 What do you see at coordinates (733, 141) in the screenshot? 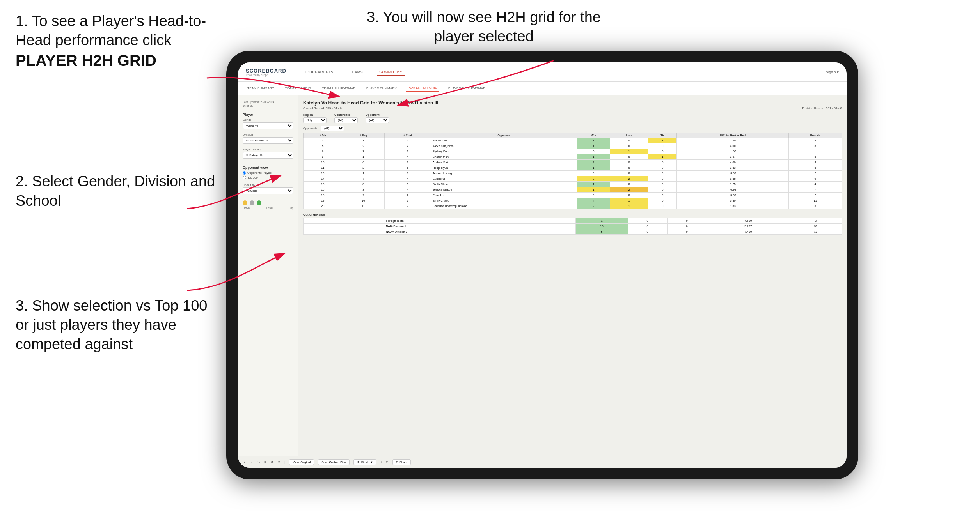
I see `table-cell: 1.50` at bounding box center [733, 141].